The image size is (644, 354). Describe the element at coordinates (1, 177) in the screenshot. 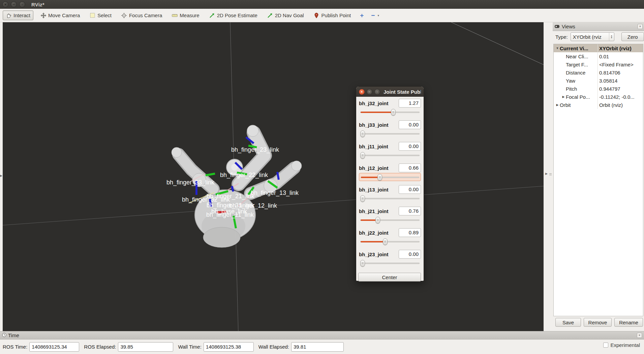

I see `left-panel-splitter: ▶` at that location.